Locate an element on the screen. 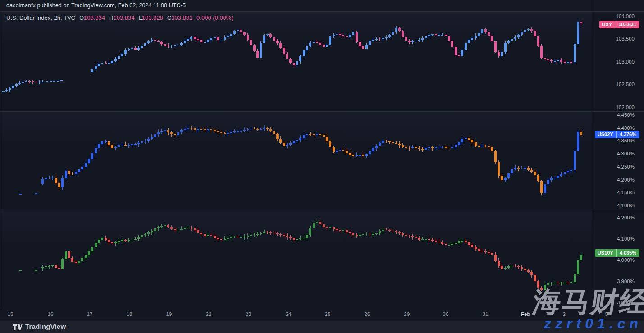 The width and height of the screenshot is (644, 333). time-axis-label: 5 is located at coordinates (607, 314).